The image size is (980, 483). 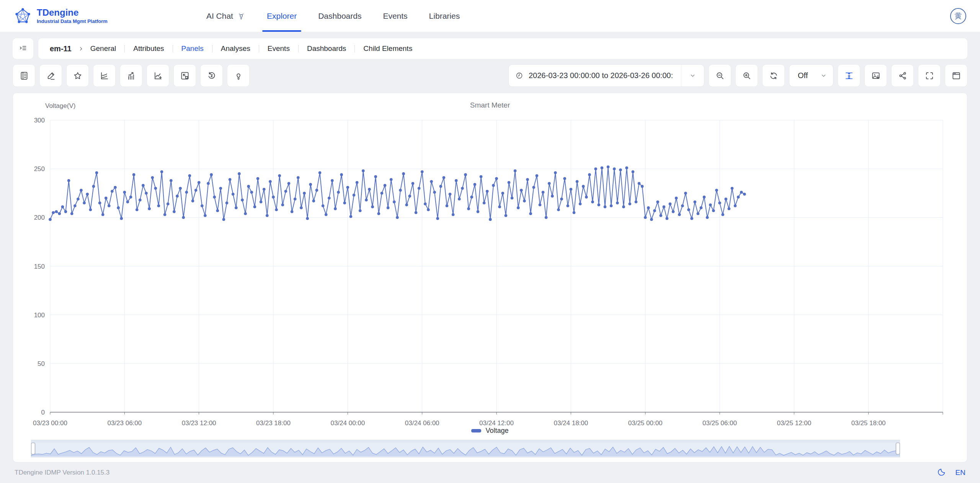 I want to click on time-range-picker: 2026-03-23 00:00:00 to 2026-03-26 00:00:, so click(x=606, y=76).